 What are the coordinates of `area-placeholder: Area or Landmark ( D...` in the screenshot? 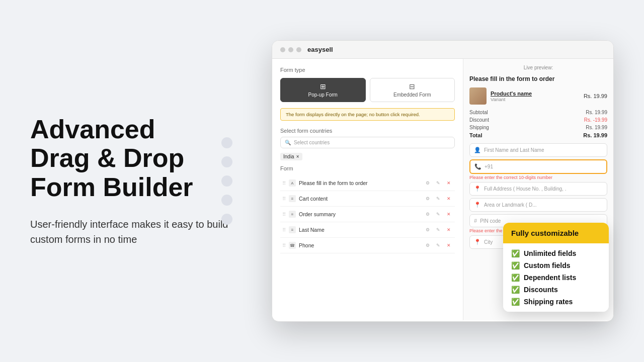 It's located at (510, 205).